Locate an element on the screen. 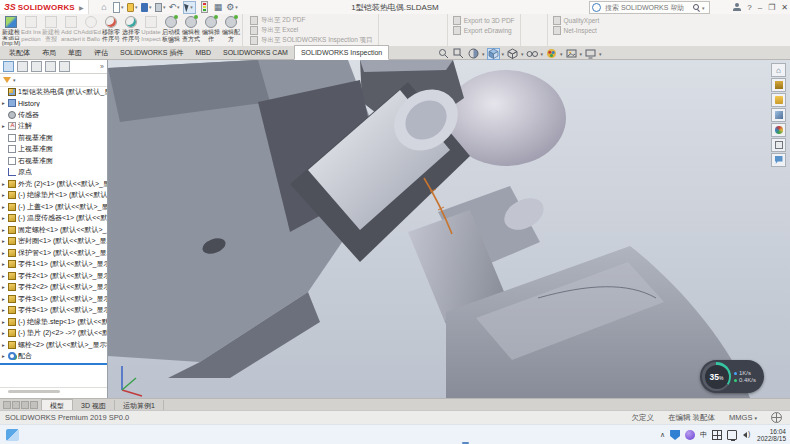  tree-item: ▸ 固定螺栓<1> (默认<<默认>_显示 is located at coordinates (54, 230).